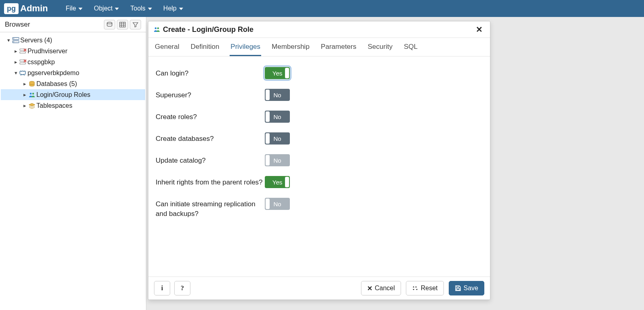 The image size is (644, 310). I want to click on toggle-create-databases: No, so click(277, 138).